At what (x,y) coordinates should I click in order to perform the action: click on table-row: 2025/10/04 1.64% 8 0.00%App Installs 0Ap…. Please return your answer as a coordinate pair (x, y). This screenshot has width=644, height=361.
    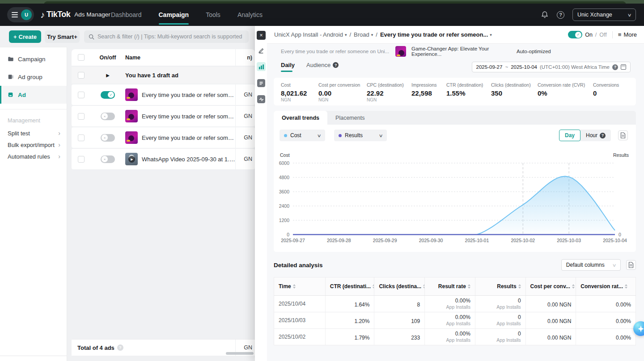
    Looking at the image, I should click on (455, 304).